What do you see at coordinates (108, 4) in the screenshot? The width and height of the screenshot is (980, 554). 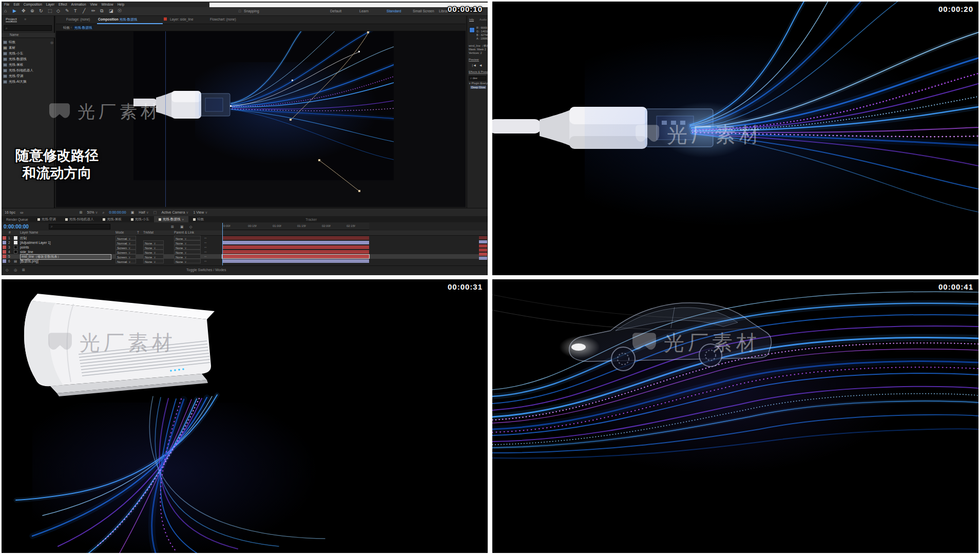 I see `menu-window: Window` at bounding box center [108, 4].